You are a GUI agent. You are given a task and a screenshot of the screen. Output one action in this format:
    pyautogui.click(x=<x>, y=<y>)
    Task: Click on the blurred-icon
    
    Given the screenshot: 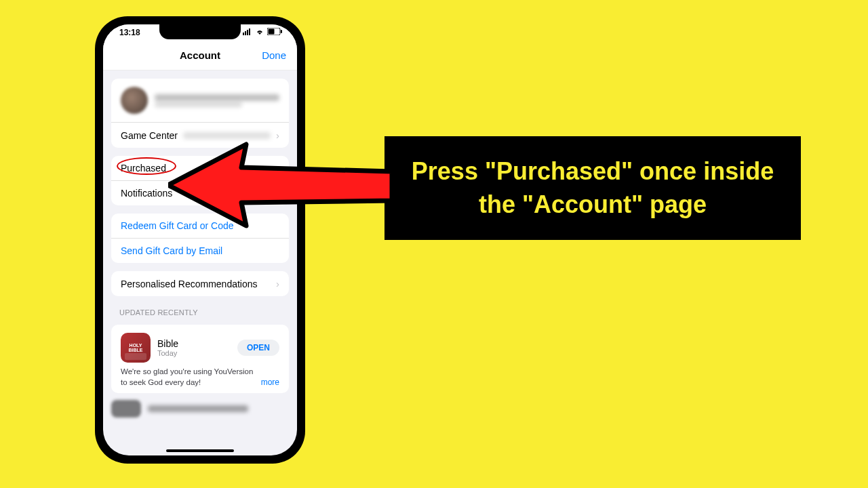 What is the action you would take?
    pyautogui.click(x=126, y=409)
    